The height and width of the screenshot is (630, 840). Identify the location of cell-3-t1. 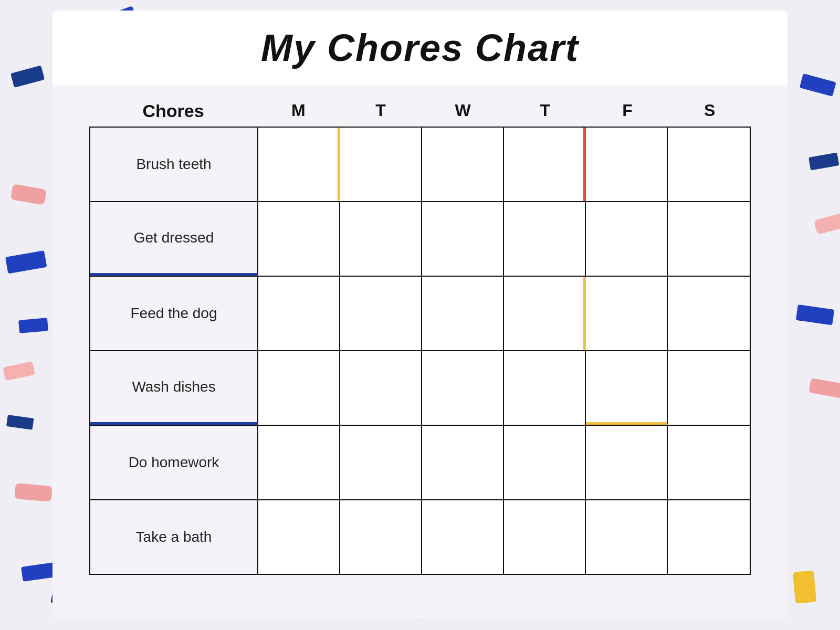
(381, 313).